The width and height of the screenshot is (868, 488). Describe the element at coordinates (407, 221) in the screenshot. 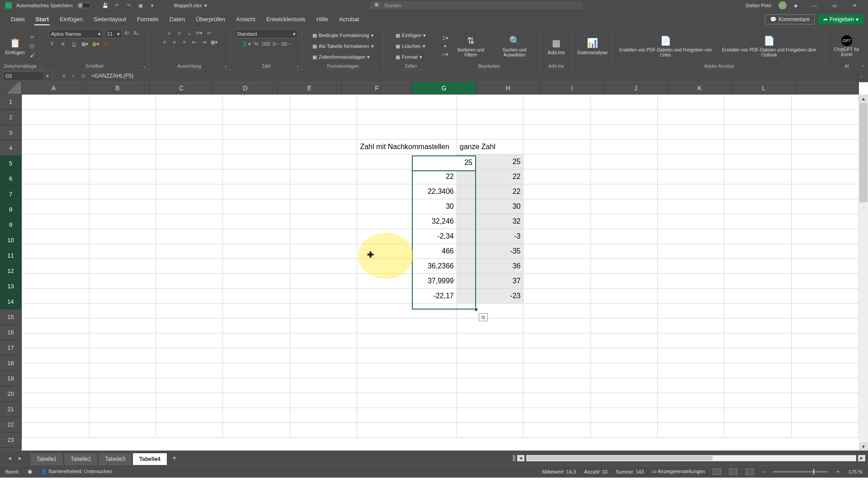

I see `cell: 32,246` at that location.